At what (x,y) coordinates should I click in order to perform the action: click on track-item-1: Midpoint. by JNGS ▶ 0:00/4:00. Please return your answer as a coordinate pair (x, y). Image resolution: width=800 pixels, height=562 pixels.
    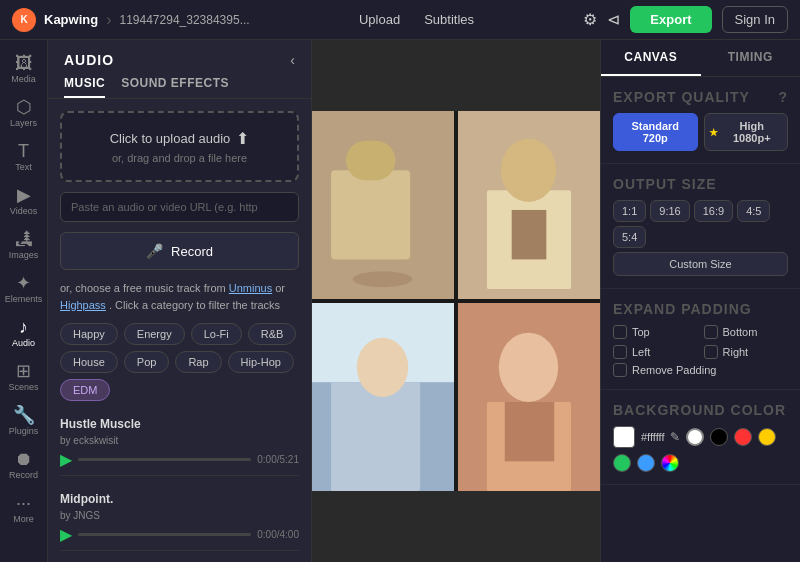
    Looking at the image, I should click on (180, 518).